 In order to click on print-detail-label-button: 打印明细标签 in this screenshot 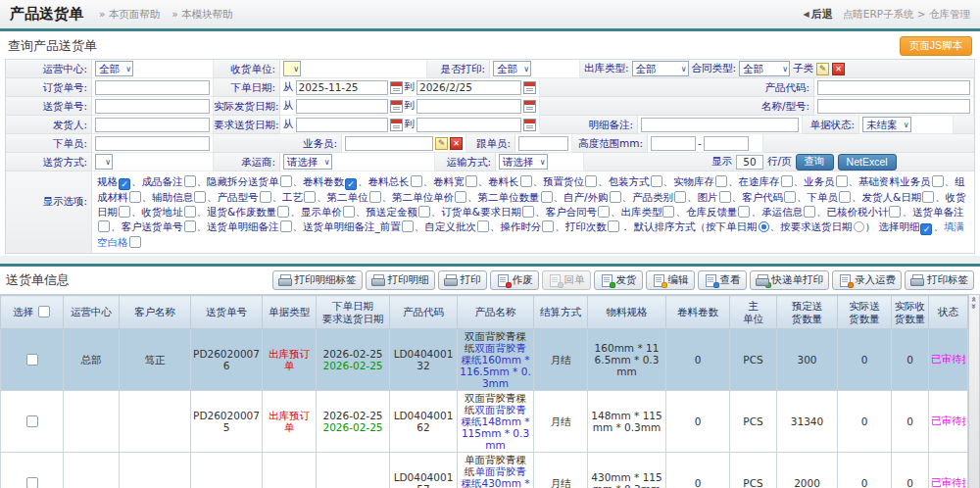, I will do `click(318, 280)`.